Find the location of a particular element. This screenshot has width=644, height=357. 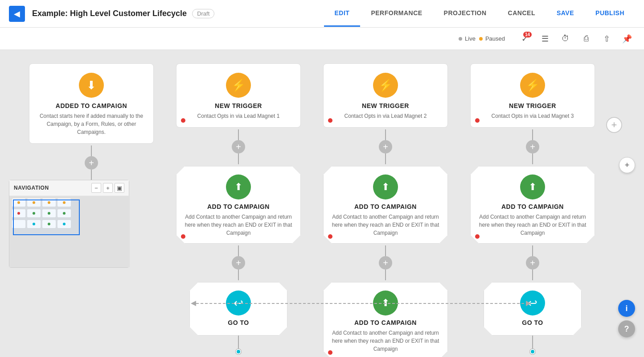

nav-panel-title: NAVIGATION is located at coordinates (31, 188).